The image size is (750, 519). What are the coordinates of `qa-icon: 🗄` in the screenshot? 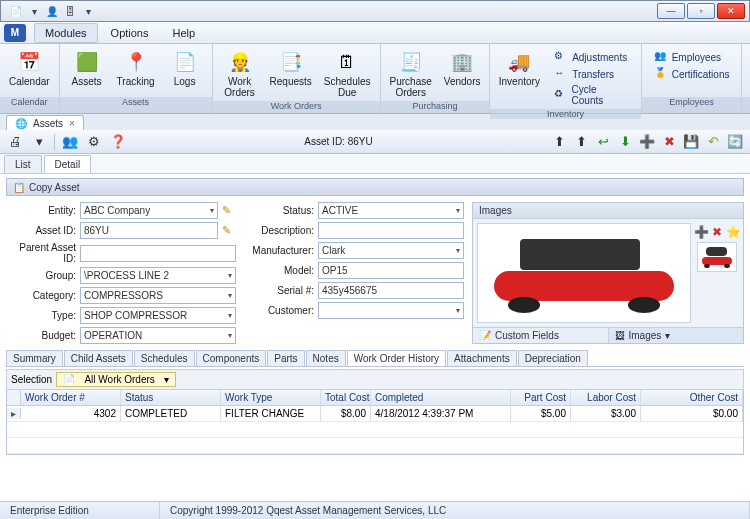 It's located at (70, 11).